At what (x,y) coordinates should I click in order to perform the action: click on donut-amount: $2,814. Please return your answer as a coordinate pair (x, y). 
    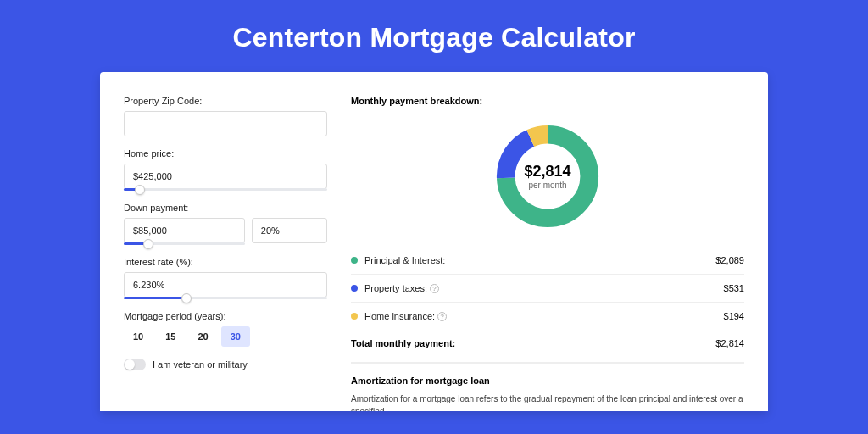
    Looking at the image, I should click on (548, 171).